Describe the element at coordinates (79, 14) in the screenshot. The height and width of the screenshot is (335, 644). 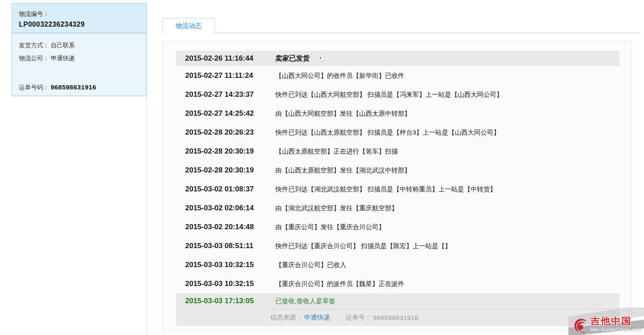
I see `logistics-number-label: 物流编号：` at that location.